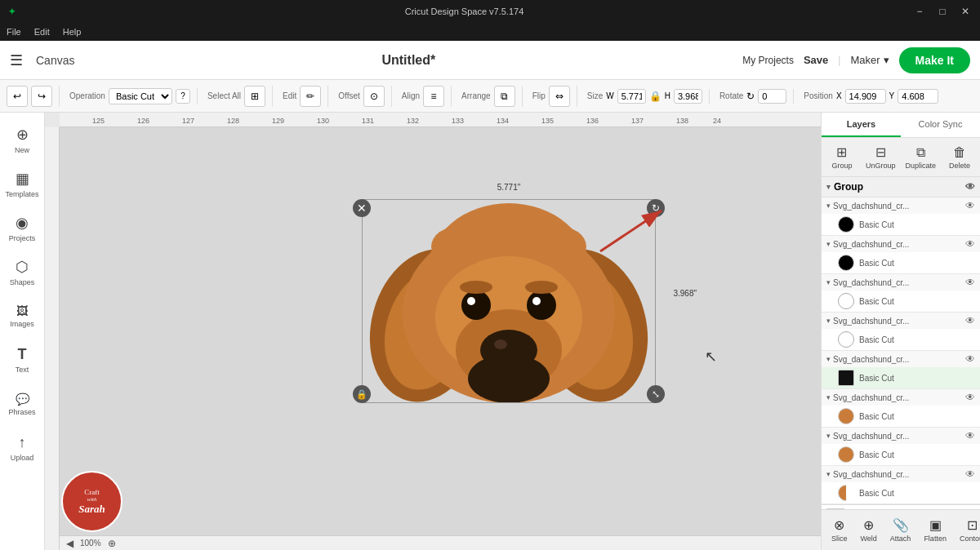 This screenshot has width=980, height=550. I want to click on layer-item-5: ▾ Svg_dachshund_cr... 👁 Basic Cut, so click(901, 370).